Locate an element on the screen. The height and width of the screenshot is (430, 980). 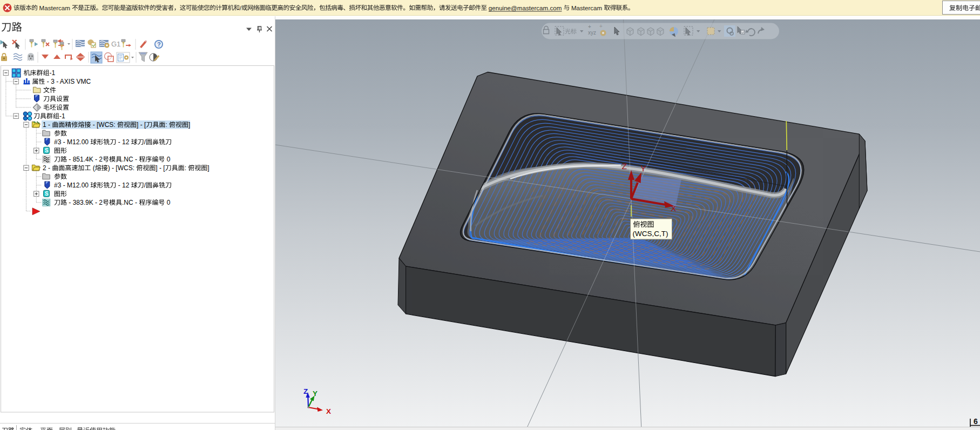
svg-text: ) - [WCS: is located at coordinates (122, 168).